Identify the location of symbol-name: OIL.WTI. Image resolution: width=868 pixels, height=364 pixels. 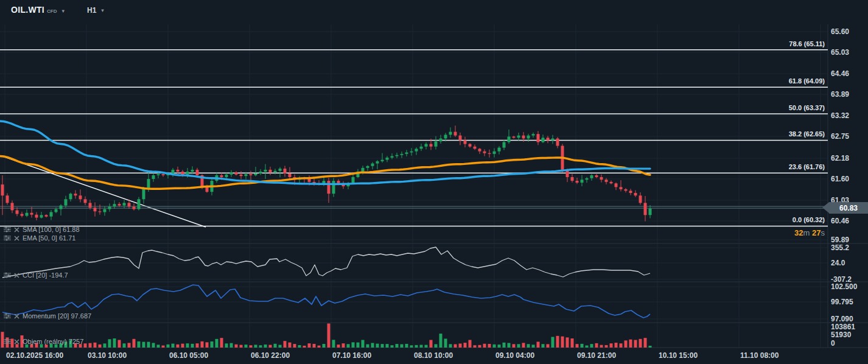
(28, 10).